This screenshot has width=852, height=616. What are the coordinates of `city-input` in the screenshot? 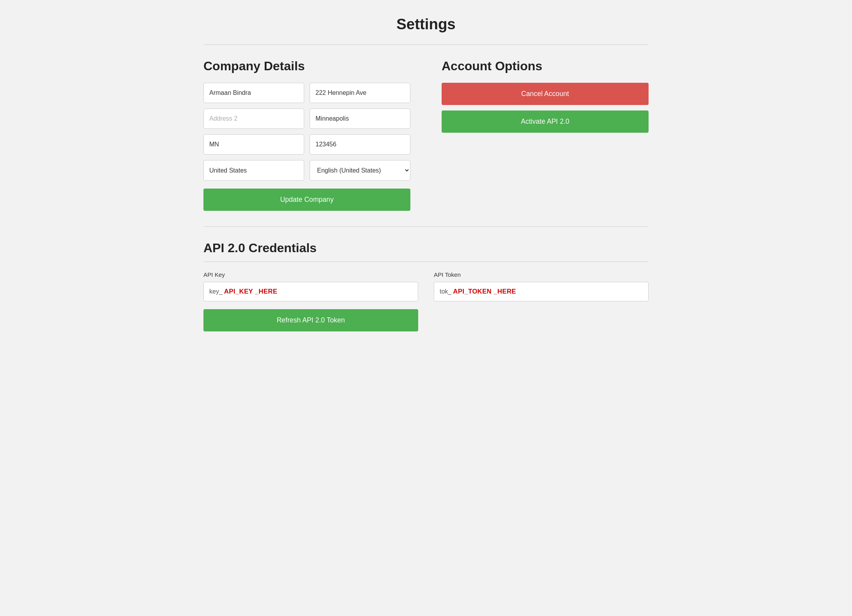 It's located at (360, 119).